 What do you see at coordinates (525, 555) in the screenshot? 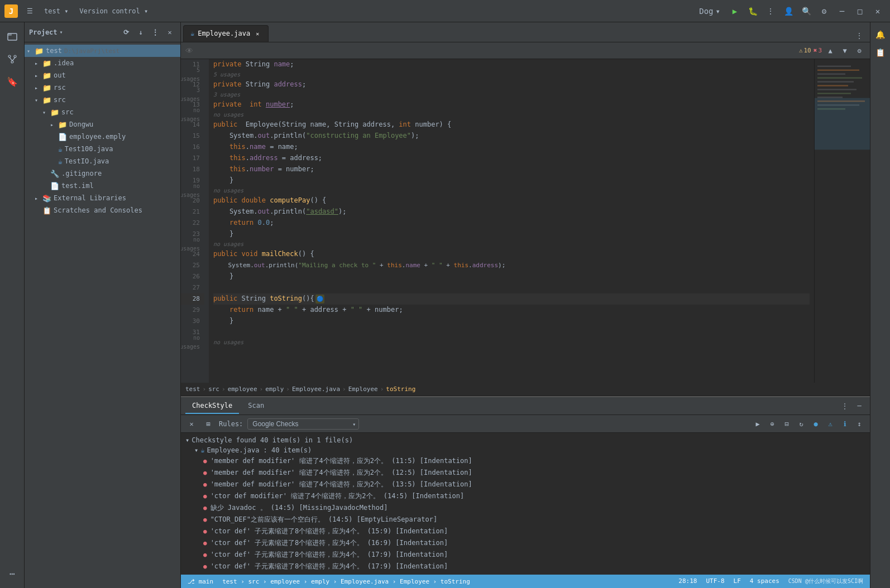
I see `checkstyle-item-8: ● 'ctor def' 子元素缩进了8个缩进符，应为4个。 (17:9) [I…` at bounding box center [525, 555].